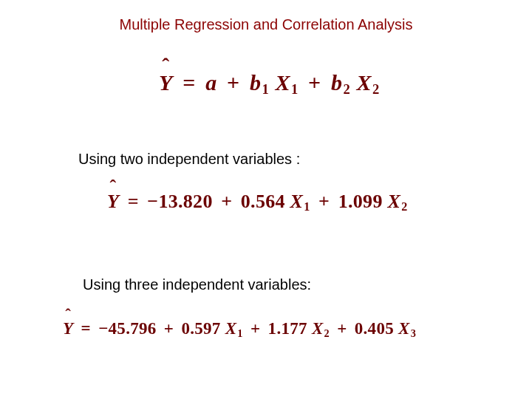 The width and height of the screenshot is (532, 399). Describe the element at coordinates (288, 328) in the screenshot. I see `coef-2-value: 1.177` at that location.